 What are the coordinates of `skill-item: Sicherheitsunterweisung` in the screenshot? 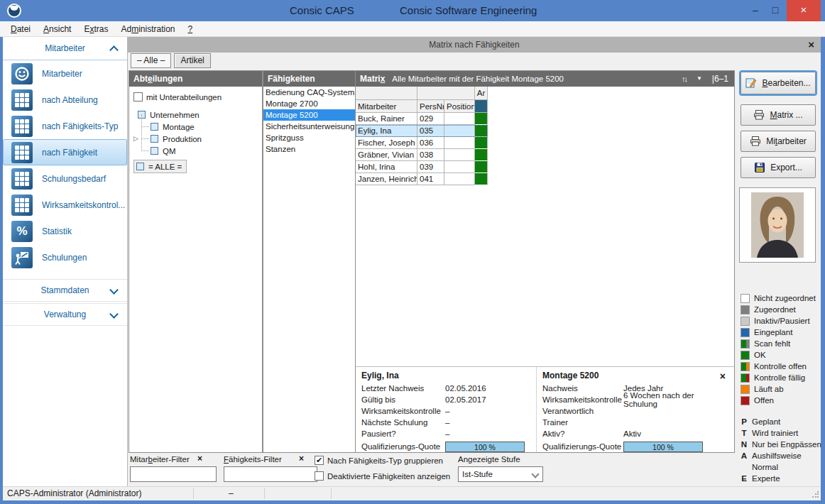 It's located at (310, 126).